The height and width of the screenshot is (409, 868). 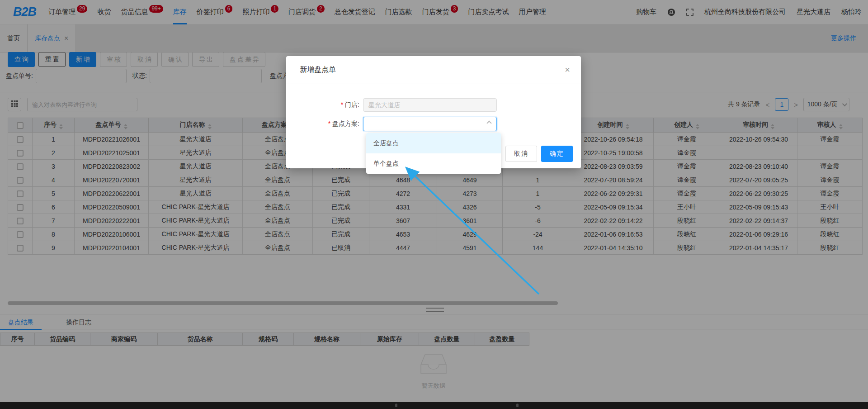 What do you see at coordinates (325, 105) in the screenshot?
I see `store-field-label: *门店:` at bounding box center [325, 105].